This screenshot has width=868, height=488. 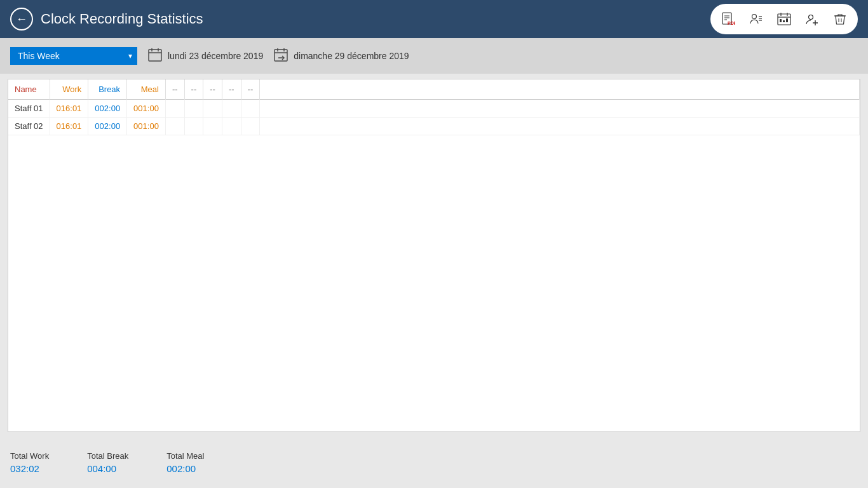 What do you see at coordinates (840, 19) in the screenshot?
I see `delete-button` at bounding box center [840, 19].